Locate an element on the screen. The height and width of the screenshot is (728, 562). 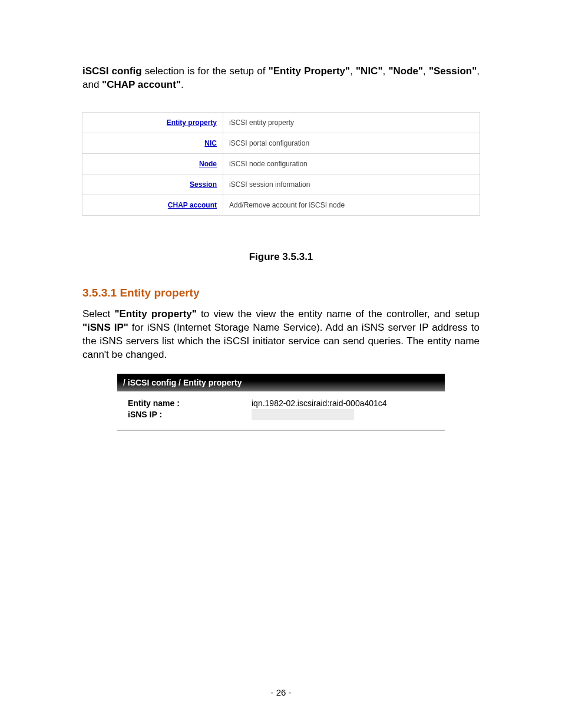
panel-breadcrumb: / iSCSI config / Entity property is located at coordinates (281, 383).